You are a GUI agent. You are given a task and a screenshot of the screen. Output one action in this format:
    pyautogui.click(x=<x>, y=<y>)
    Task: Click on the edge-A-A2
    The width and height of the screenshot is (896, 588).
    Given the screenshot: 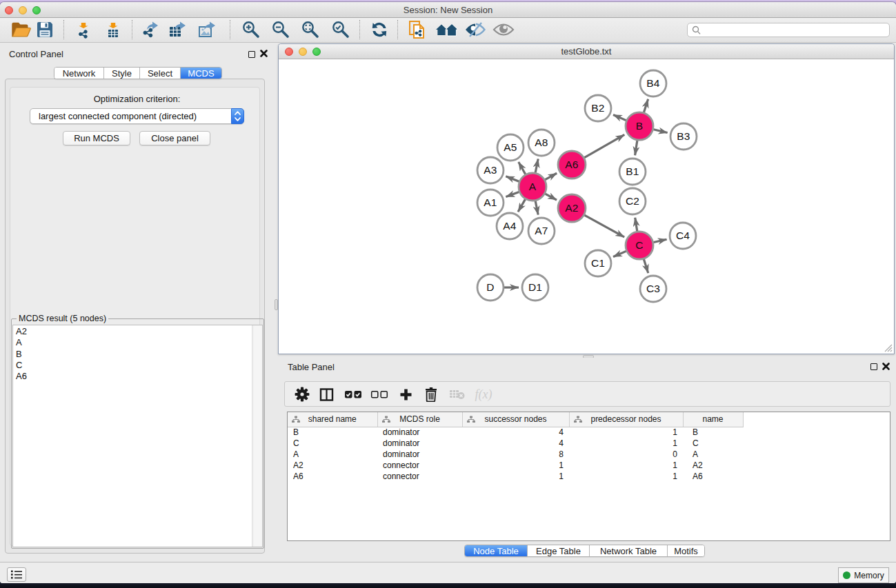 What is the action you would take?
    pyautogui.click(x=550, y=197)
    